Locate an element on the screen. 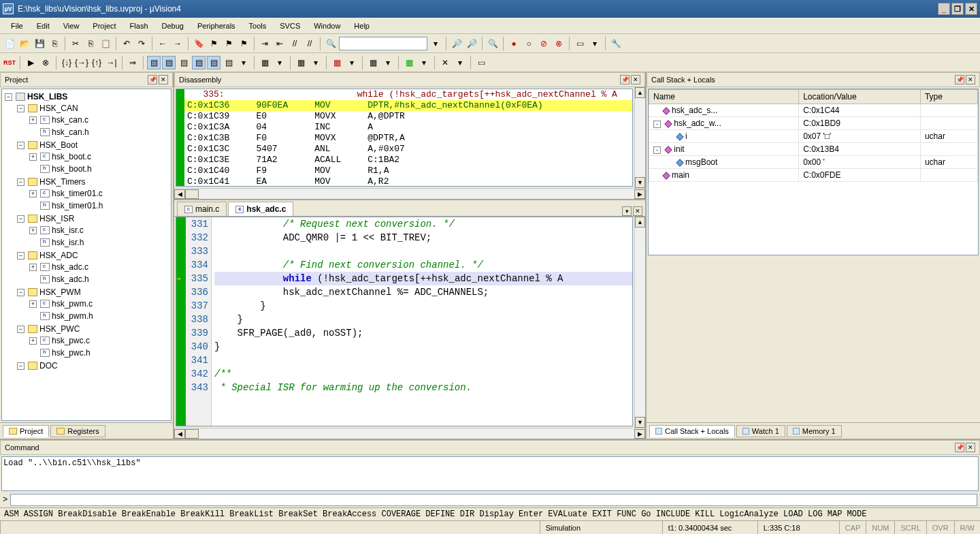 The width and height of the screenshot is (980, 534). menu-view: View is located at coordinates (71, 26).